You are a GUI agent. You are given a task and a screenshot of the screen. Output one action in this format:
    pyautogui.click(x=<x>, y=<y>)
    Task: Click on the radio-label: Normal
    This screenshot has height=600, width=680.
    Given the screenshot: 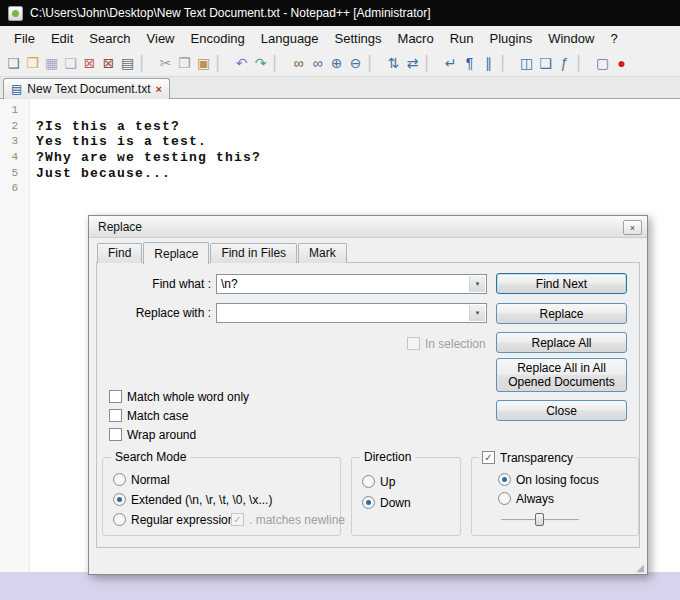 What is the action you would take?
    pyautogui.click(x=150, y=480)
    